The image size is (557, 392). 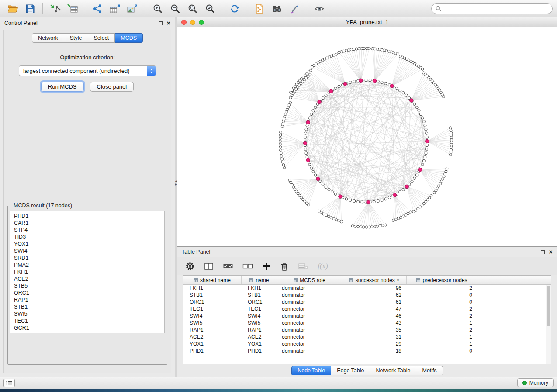 What do you see at coordinates (115, 9) in the screenshot?
I see `export-table-button` at bounding box center [115, 9].